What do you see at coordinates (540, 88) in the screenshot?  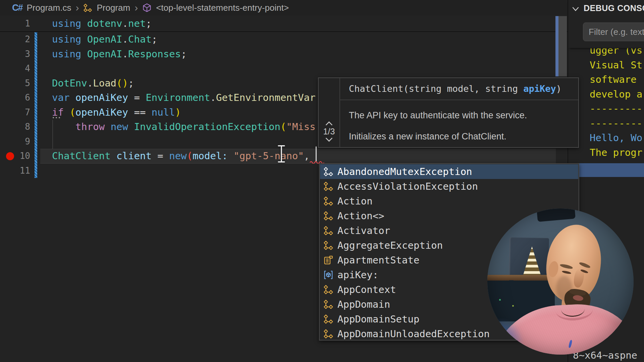 I see `active-parameter: apiKey` at bounding box center [540, 88].